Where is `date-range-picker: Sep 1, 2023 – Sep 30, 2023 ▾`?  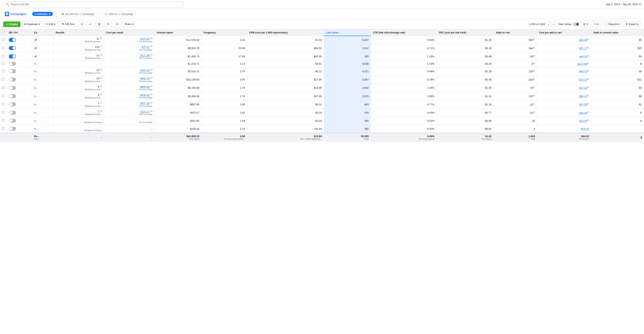
date-range-picker: Sep 1, 2023 – Sep 30, 2023 ▾ is located at coordinates (623, 4).